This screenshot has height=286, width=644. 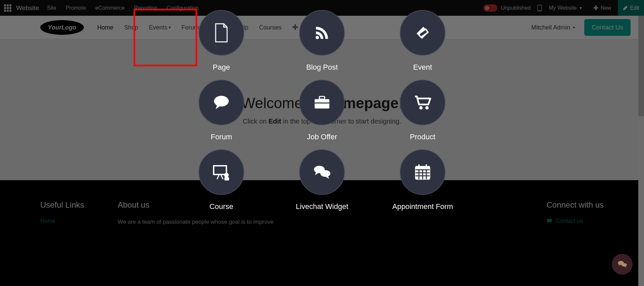 What do you see at coordinates (423, 111) in the screenshot?
I see `new-option-product: Product` at bounding box center [423, 111].